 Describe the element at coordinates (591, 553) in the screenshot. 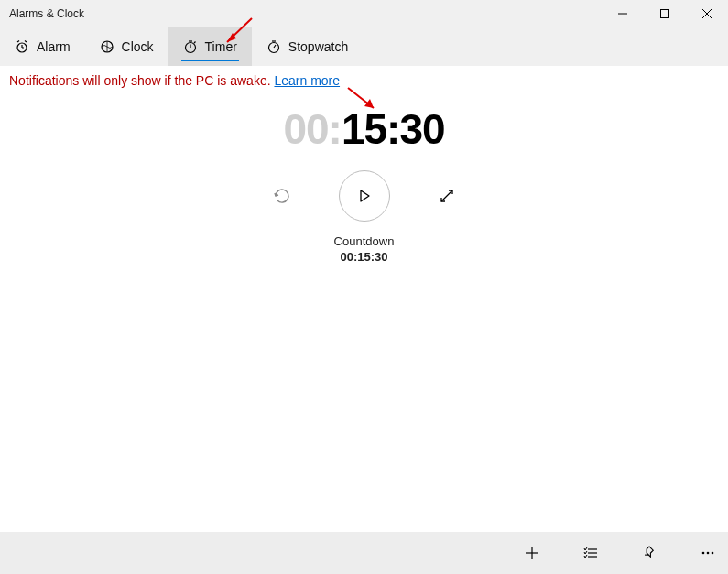

I see `list-icon` at that location.